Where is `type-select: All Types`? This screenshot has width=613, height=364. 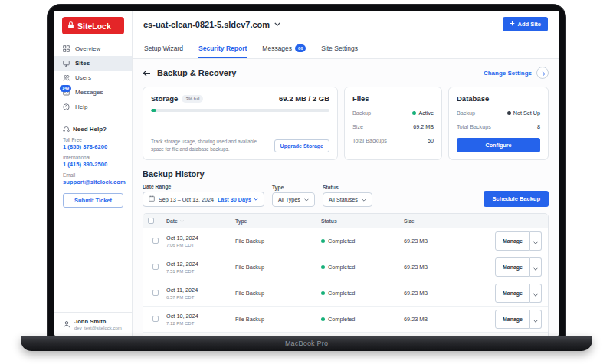 type-select: All Types is located at coordinates (293, 199).